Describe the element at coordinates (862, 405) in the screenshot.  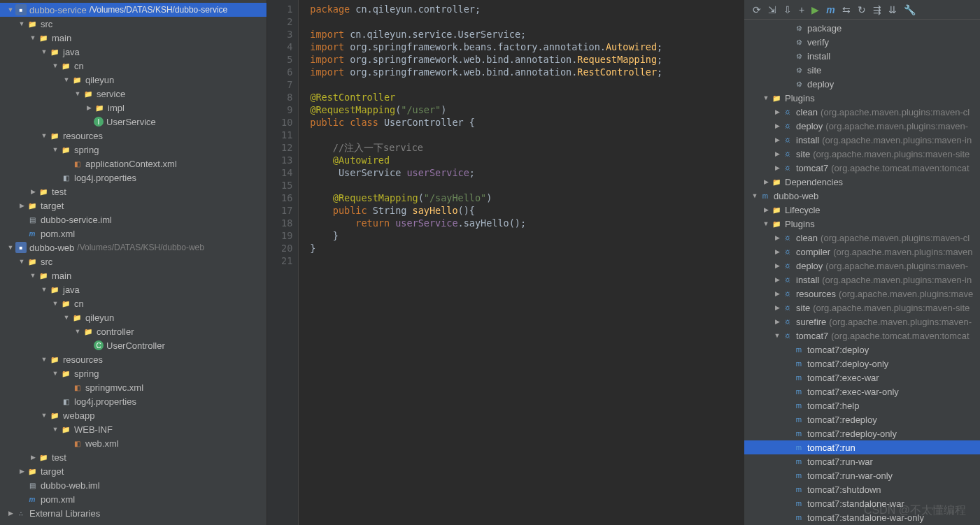
I see `maven-tree-item: mtomcat7:help` at that location.